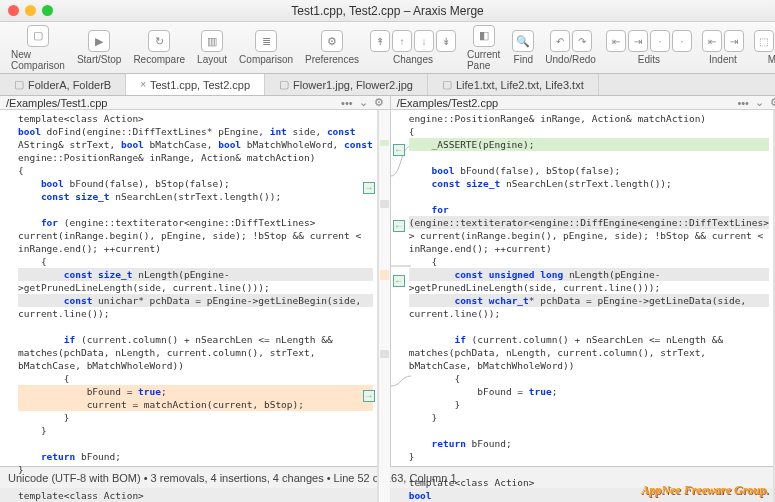 The image size is (775, 502). I want to click on toolbar-label: Find, so click(524, 60).